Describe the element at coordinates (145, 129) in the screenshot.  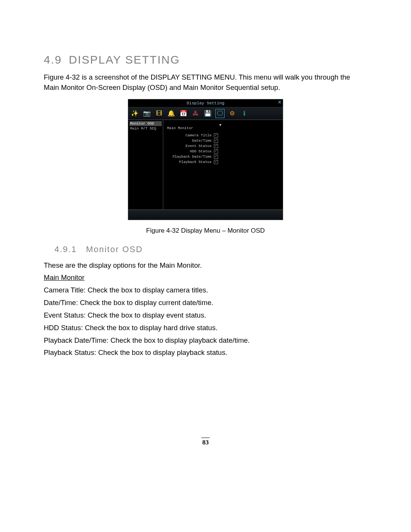
I see `sidebar-item-main-mt-seq: Main M/T SEQ` at that location.